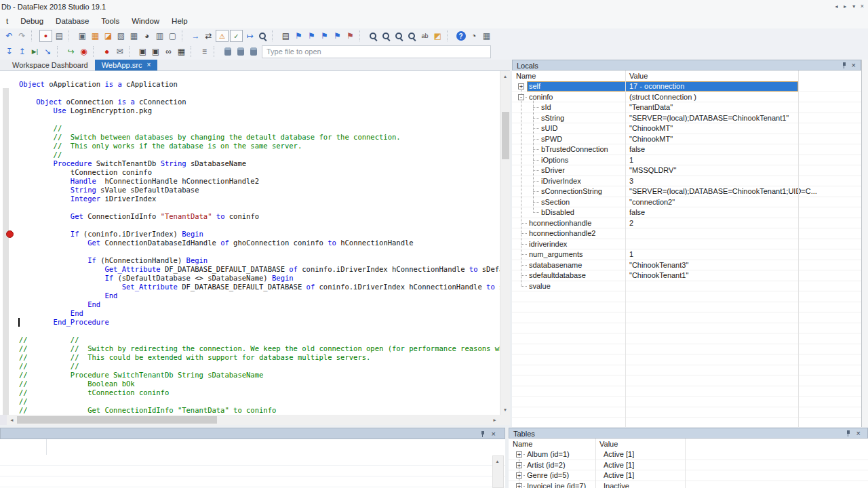 The width and height of the screenshot is (868, 488). Describe the element at coordinates (9, 36) in the screenshot. I see `undo-icon: ↶` at that location.